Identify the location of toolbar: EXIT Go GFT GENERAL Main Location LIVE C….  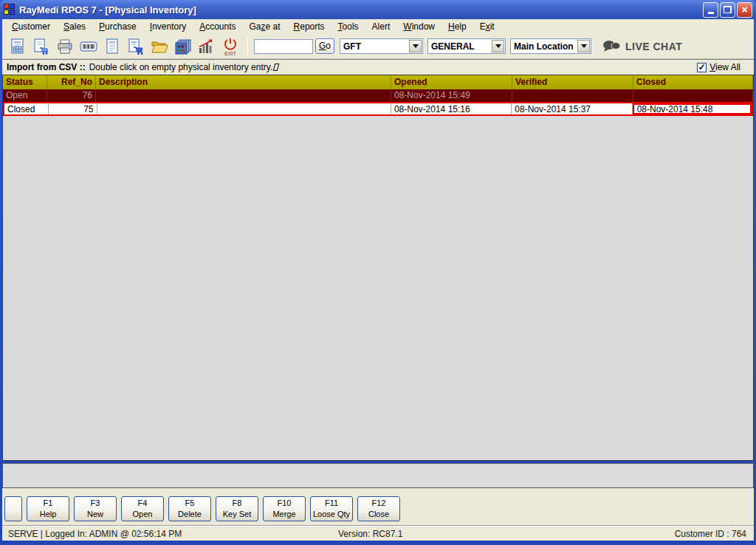
(378, 47).